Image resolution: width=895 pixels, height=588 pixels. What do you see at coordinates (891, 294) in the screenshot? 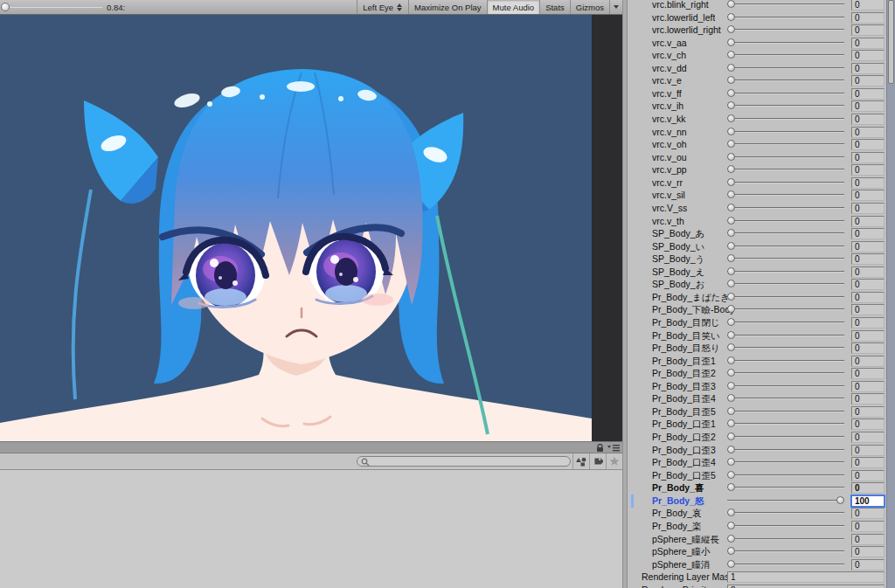
I see `inspector-scrollbar` at bounding box center [891, 294].